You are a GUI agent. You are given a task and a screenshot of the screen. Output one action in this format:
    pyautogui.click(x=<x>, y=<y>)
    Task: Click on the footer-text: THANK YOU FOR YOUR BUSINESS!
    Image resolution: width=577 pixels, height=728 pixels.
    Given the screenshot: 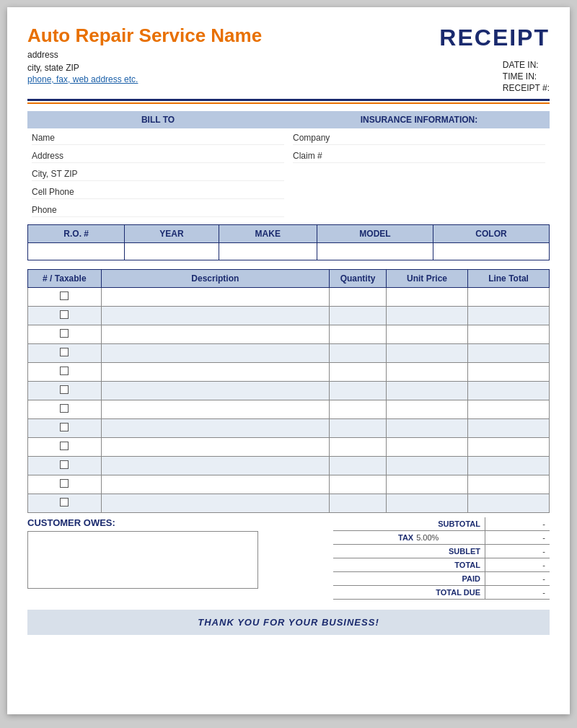 What is the action you would take?
    pyautogui.click(x=288, y=622)
    